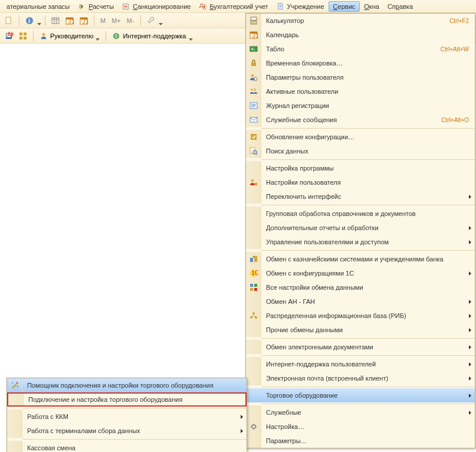 This screenshot has width=476, height=452. What do you see at coordinates (400, 6) in the screenshot?
I see `menu-help: Справка` at bounding box center [400, 6].